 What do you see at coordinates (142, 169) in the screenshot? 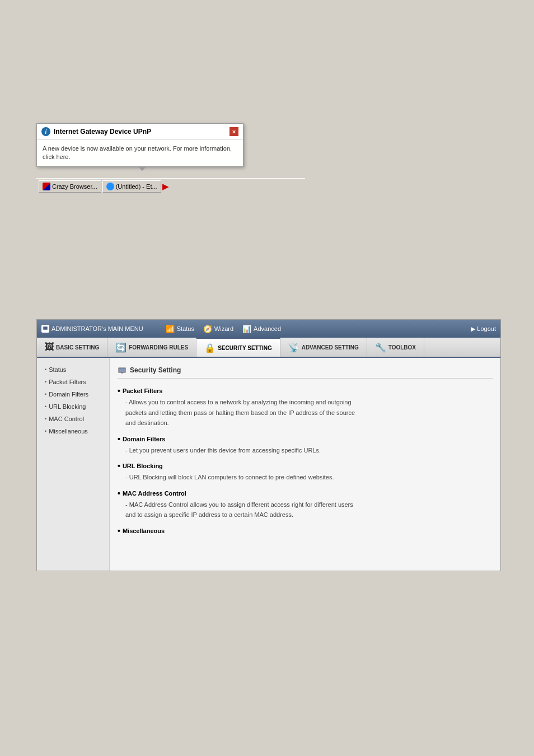
I see `tooltip-tail` at bounding box center [142, 169].